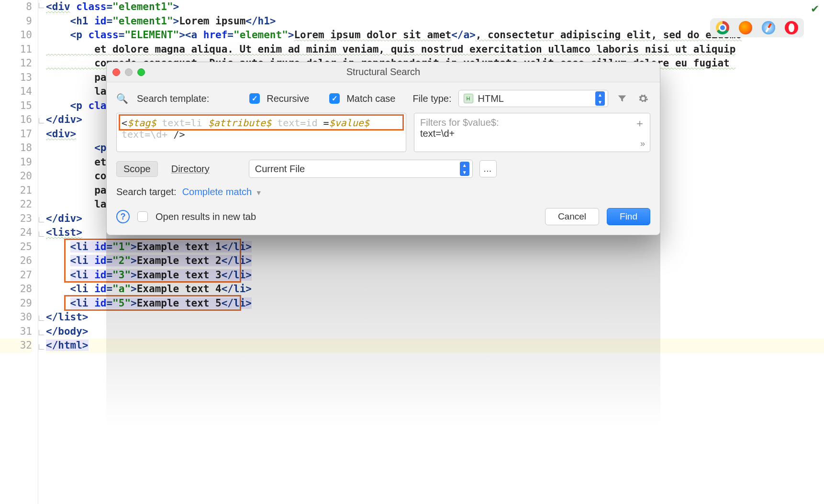 Image resolution: width=824 pixels, height=504 pixels. What do you see at coordinates (146, 192) in the screenshot?
I see `search-target-label: Search target:` at bounding box center [146, 192].